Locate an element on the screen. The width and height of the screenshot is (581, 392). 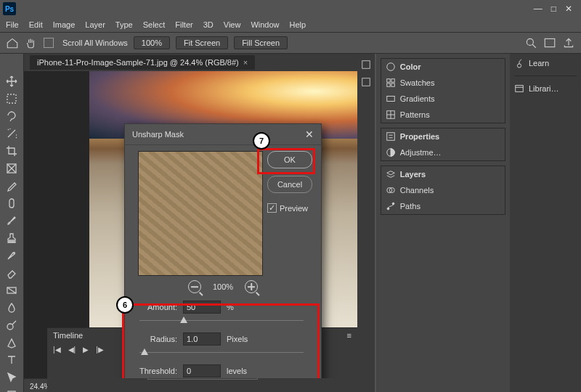
path-select-tool-icon is located at coordinates (12, 377).